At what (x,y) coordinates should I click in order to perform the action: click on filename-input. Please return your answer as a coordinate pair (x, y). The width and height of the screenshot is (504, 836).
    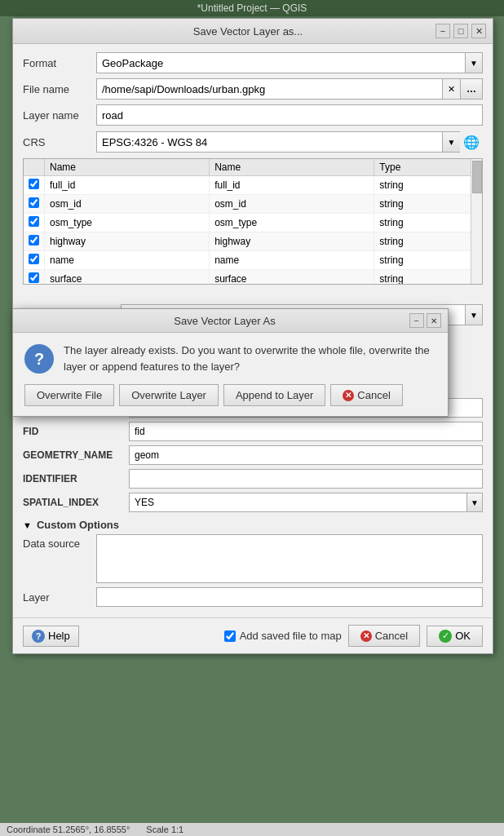
    Looking at the image, I should click on (269, 89).